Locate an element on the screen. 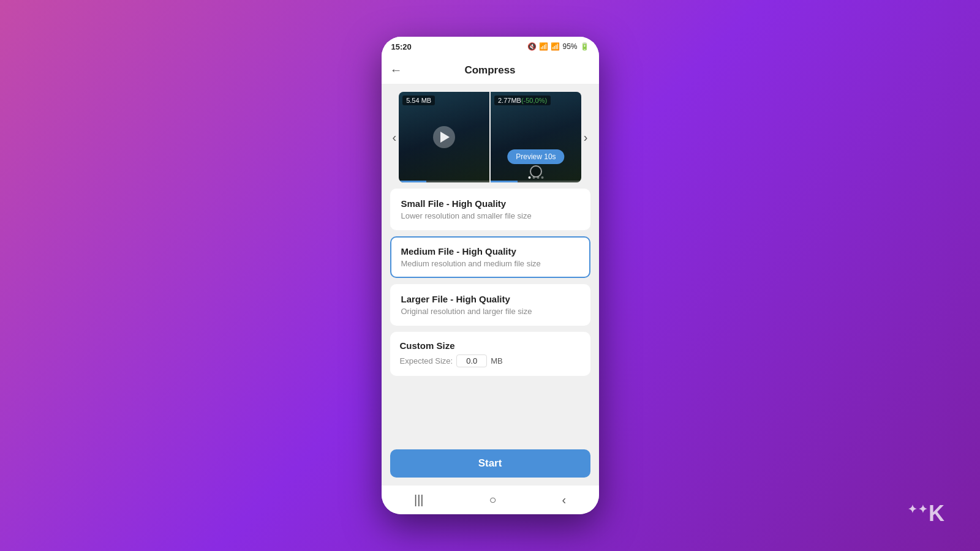  play-icon is located at coordinates (445, 137).